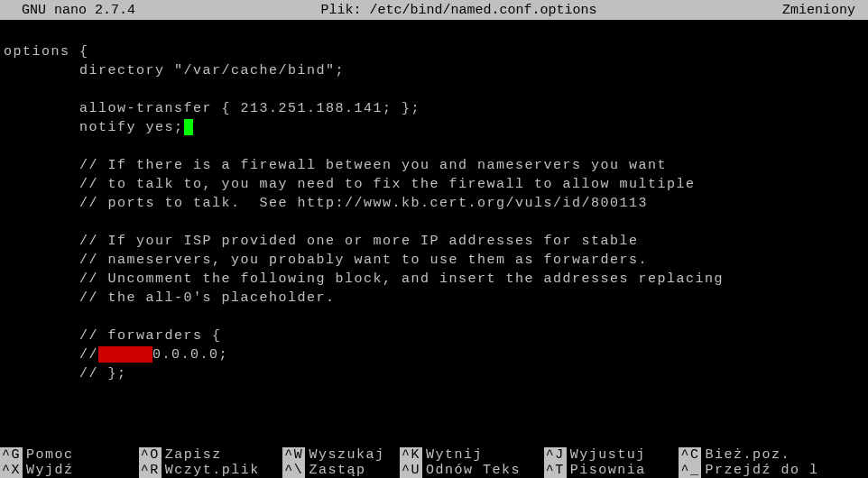 Image resolution: width=868 pixels, height=478 pixels. I want to click on shortcut-key: ^R, so click(150, 471).